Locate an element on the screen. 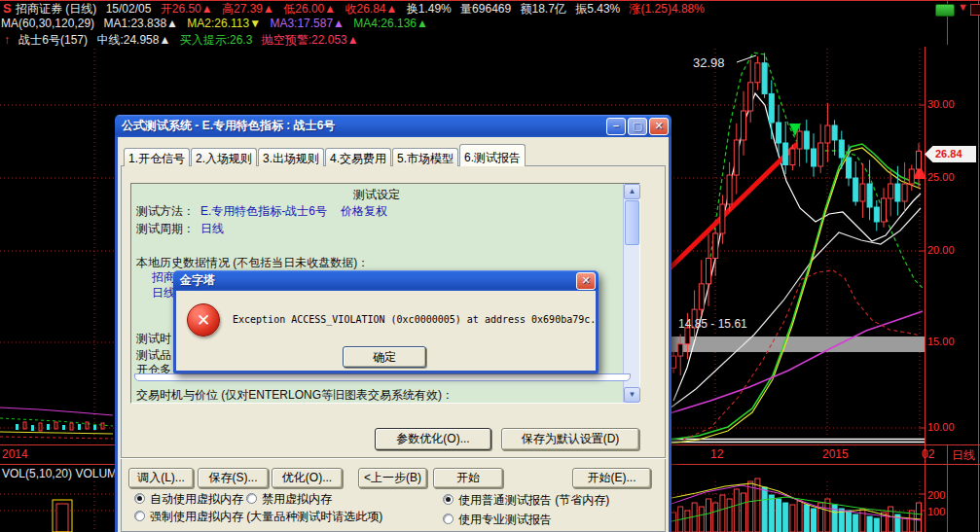 This screenshot has width=980, height=532. pin-icon: ▼ is located at coordinates (963, 7).